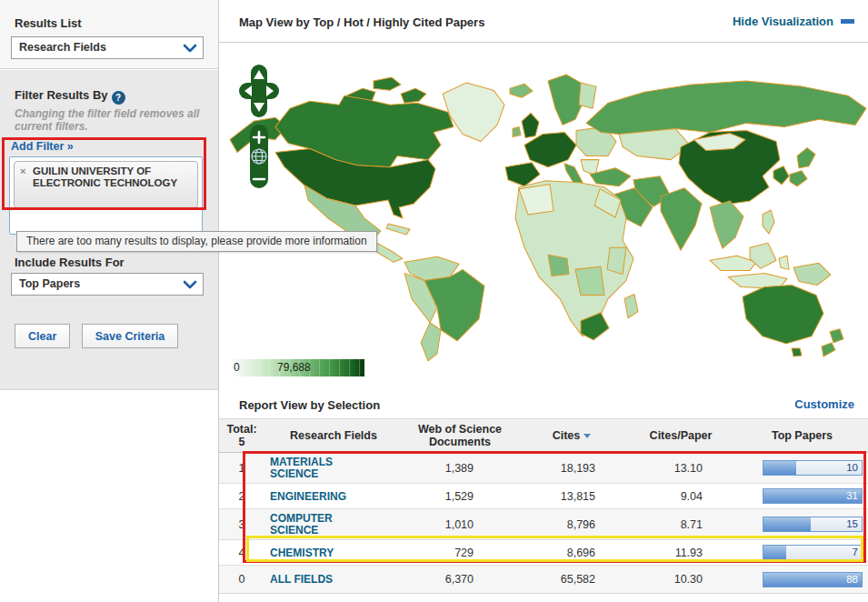  I want to click on bar-value: 88, so click(853, 579).